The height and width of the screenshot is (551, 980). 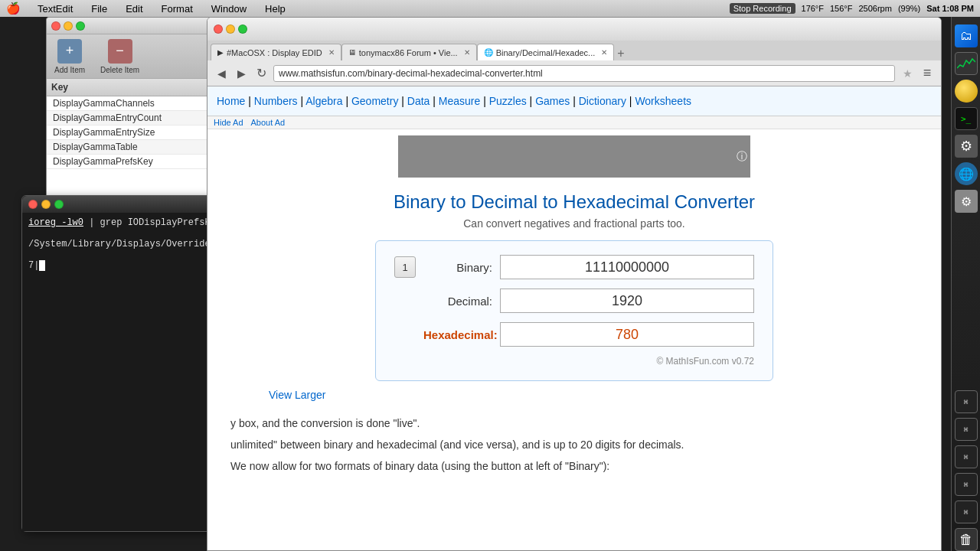 What do you see at coordinates (228, 122) in the screenshot?
I see `hide-ad-link: Hide Ad` at bounding box center [228, 122].